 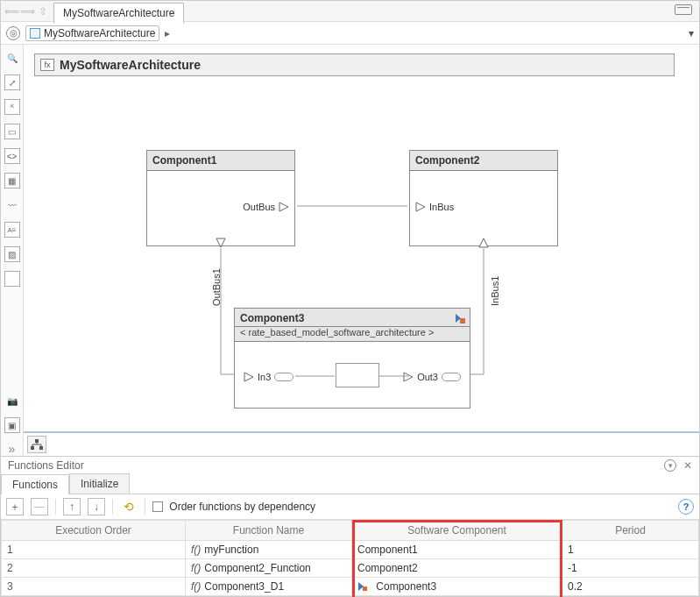 What do you see at coordinates (12, 82) in the screenshot?
I see `fit-view-icon: ⤢` at bounding box center [12, 82].